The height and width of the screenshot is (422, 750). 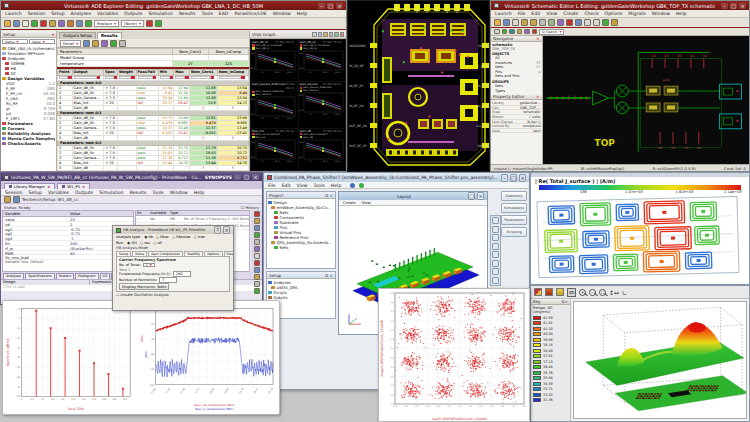 I want to click on zoom-window-icon: ▫, so click(x=602, y=292).